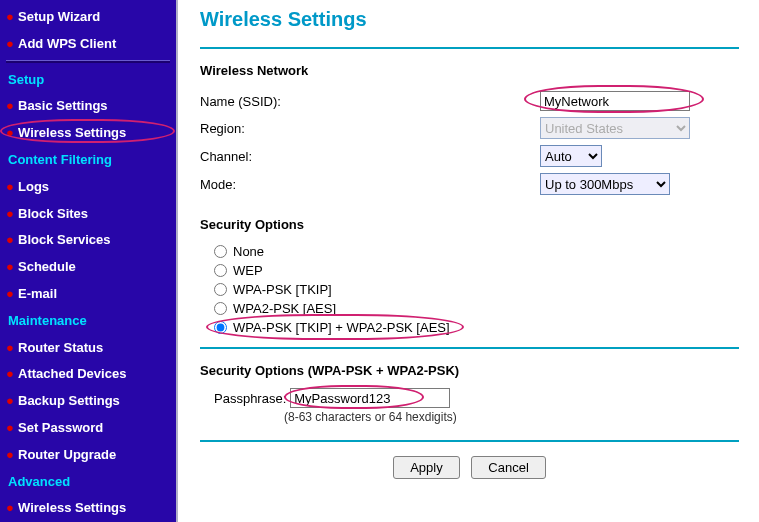 The height and width of the screenshot is (522, 759). What do you see at coordinates (88, 240) in the screenshot?
I see `nav-block-services: ●Block Services` at bounding box center [88, 240].